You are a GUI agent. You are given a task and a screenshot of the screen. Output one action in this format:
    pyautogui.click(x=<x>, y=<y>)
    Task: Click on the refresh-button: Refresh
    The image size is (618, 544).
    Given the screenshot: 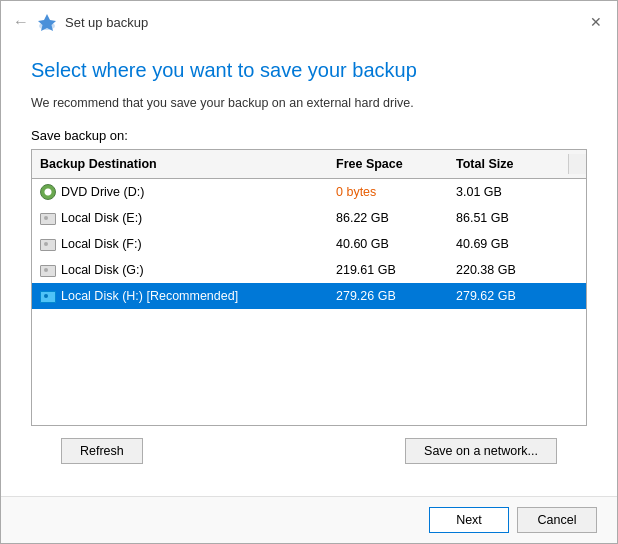 What is the action you would take?
    pyautogui.click(x=102, y=451)
    